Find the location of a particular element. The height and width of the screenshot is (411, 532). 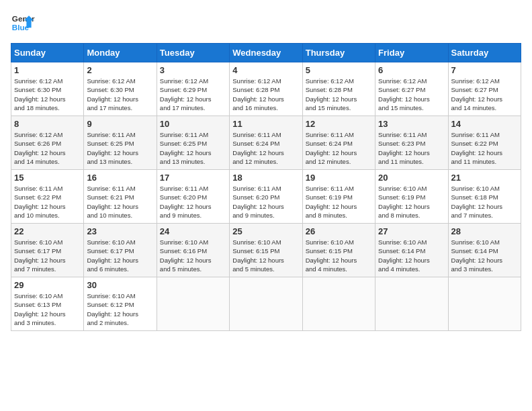

day-header-sunday: Sunday is located at coordinates (48, 53).